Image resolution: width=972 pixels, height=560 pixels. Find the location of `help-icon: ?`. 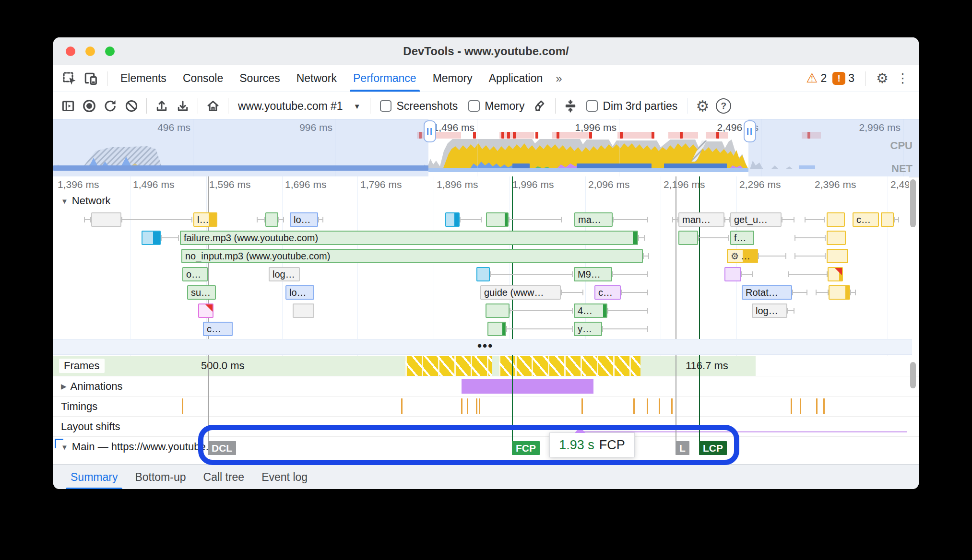

help-icon: ? is located at coordinates (723, 106).